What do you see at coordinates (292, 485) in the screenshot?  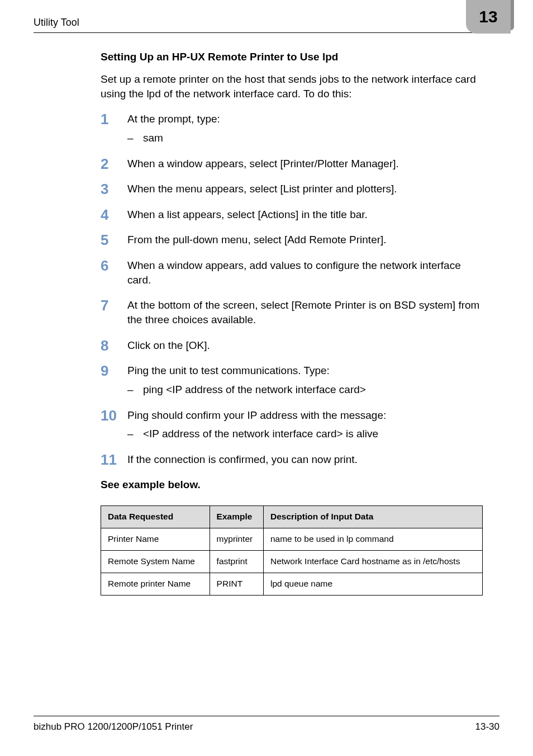 I see `see-example-heading: See example below.` at bounding box center [292, 485].